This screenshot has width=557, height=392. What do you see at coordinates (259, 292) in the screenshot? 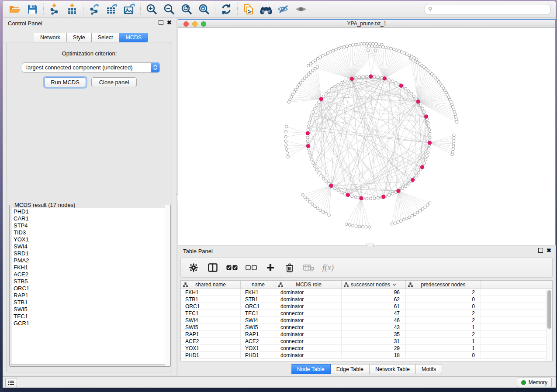
I see `cell-name: FKH1` at bounding box center [259, 292].